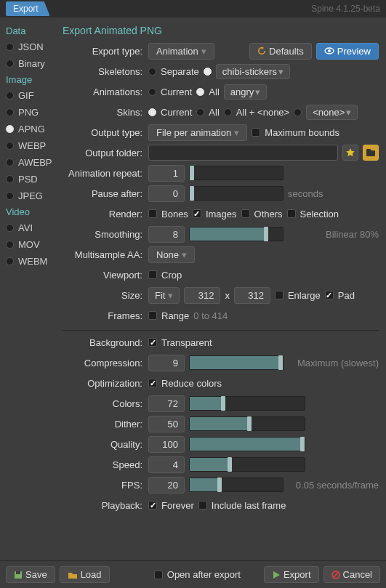 This screenshot has height=588, width=386. Describe the element at coordinates (153, 71) in the screenshot. I see `skeletons-separate-radio` at that location.